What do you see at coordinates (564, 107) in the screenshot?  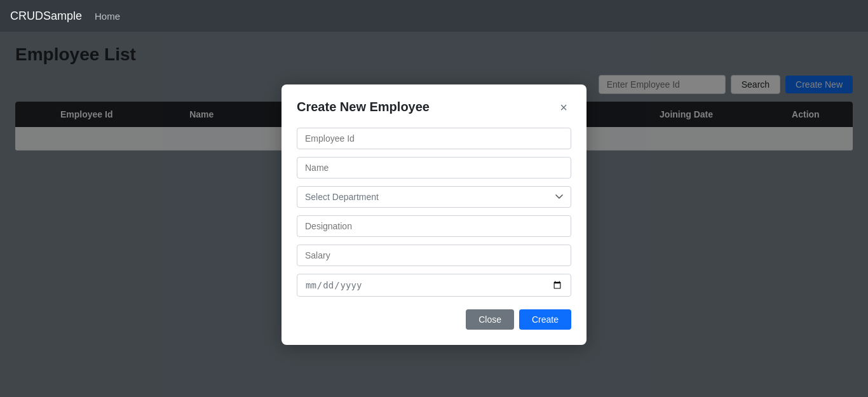 I see `modal-close-x-button: ×` at bounding box center [564, 107].